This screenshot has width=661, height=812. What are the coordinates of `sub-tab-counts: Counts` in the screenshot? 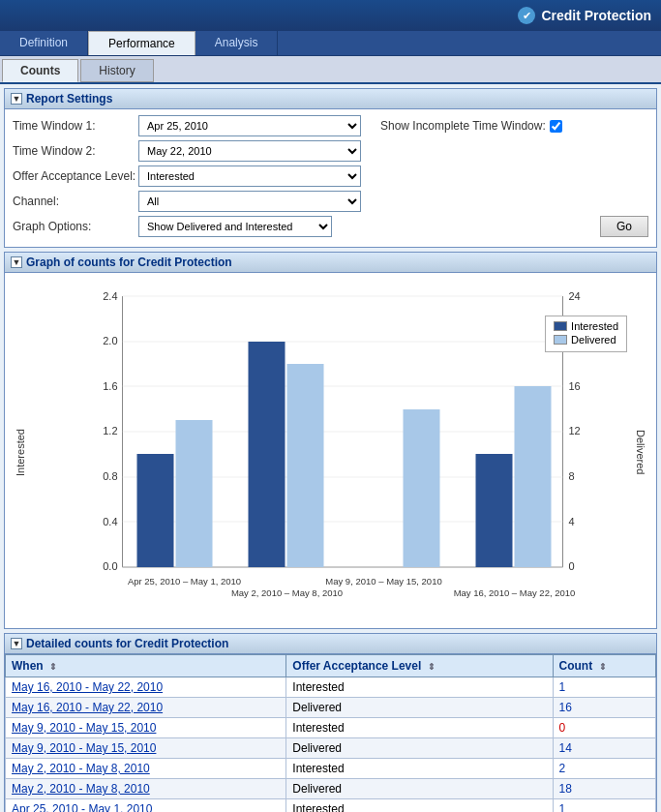 It's located at (41, 71).